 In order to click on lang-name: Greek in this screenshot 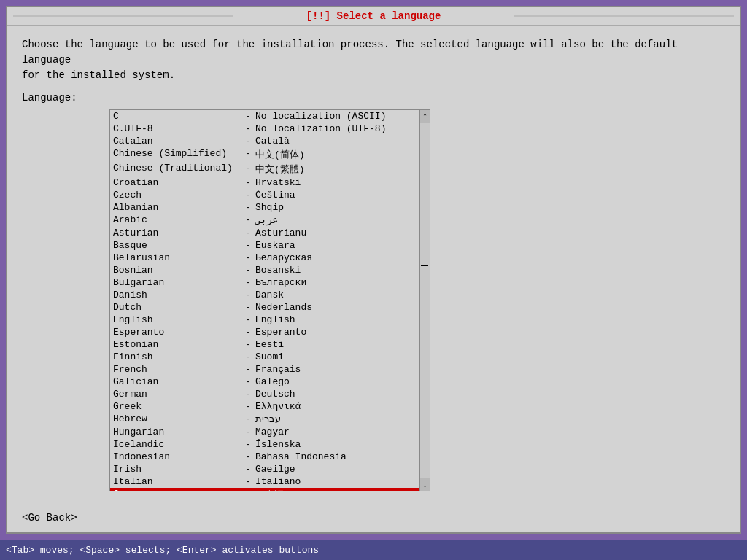, I will do `click(177, 407)`.